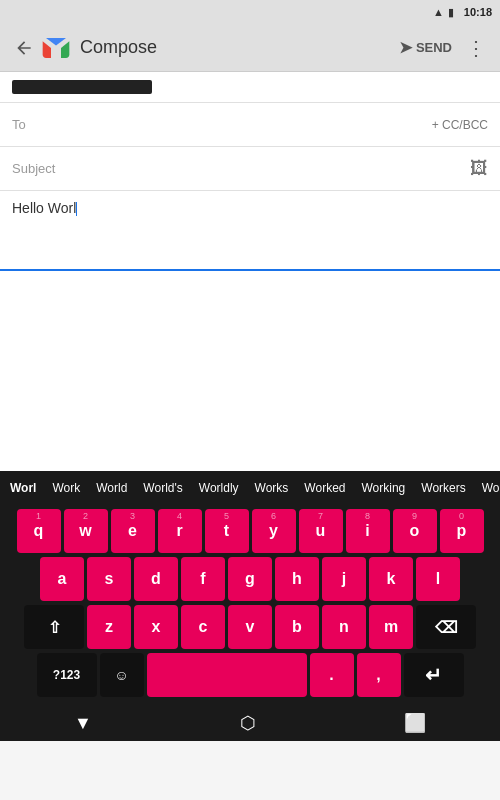 This screenshot has width=500, height=800. Describe the element at coordinates (39, 531) in the screenshot. I see `key-q: 1q` at that location.